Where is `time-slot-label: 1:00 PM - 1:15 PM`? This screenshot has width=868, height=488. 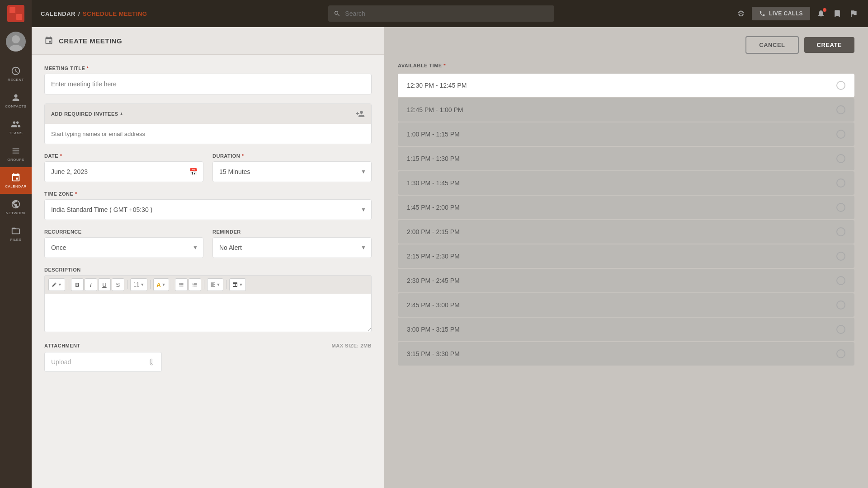 time-slot-label: 1:00 PM - 1:15 PM is located at coordinates (433, 134).